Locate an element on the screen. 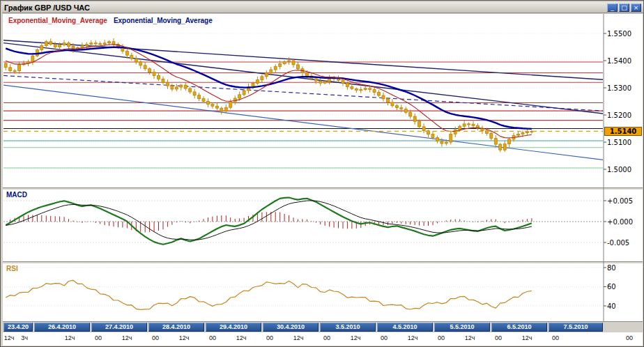  hour-label: 3ч is located at coordinates (24, 338).